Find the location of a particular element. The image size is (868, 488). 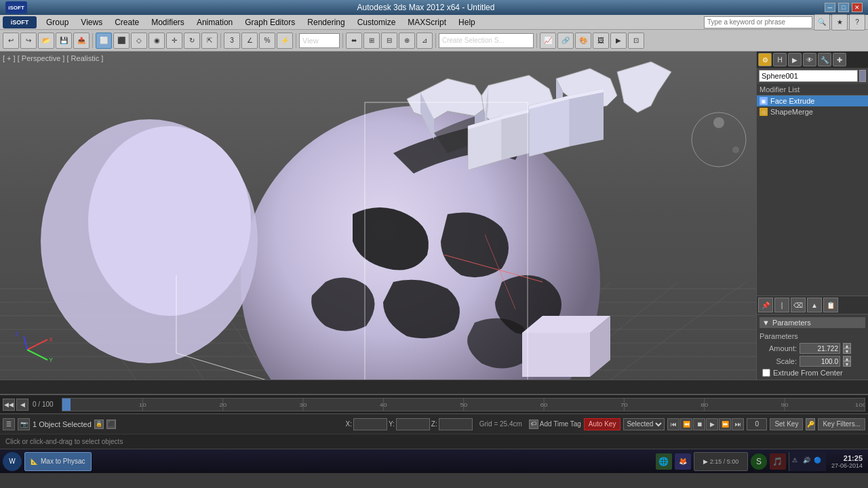

tab-hierarchy: H is located at coordinates (780, 60).